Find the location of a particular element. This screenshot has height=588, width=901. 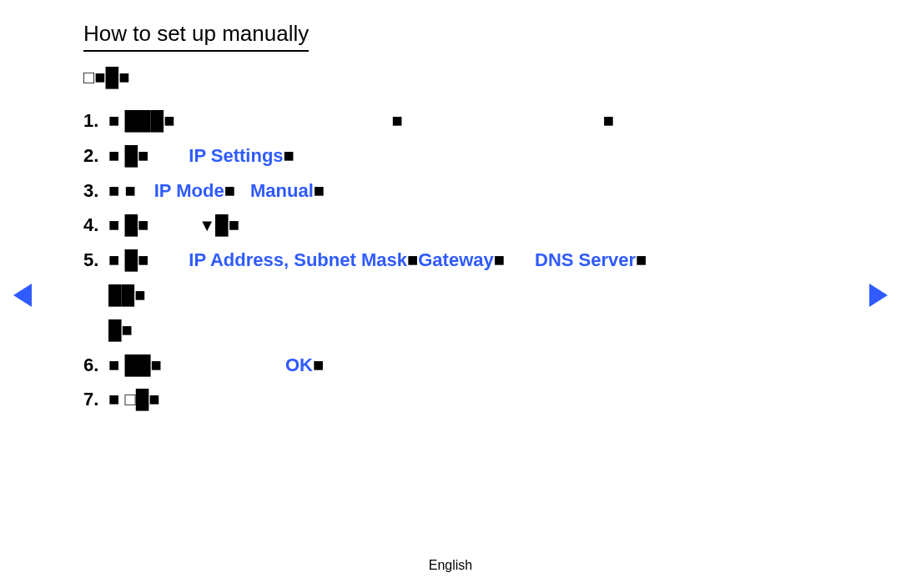

keyword: OK is located at coordinates (299, 365).